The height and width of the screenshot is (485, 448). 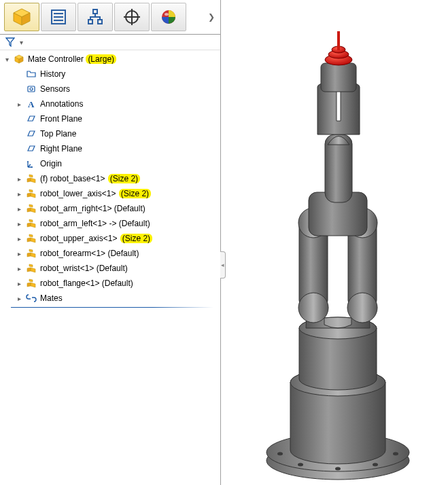 I want to click on tree-item-label: robot_flange<1> (Default), so click(x=87, y=283).